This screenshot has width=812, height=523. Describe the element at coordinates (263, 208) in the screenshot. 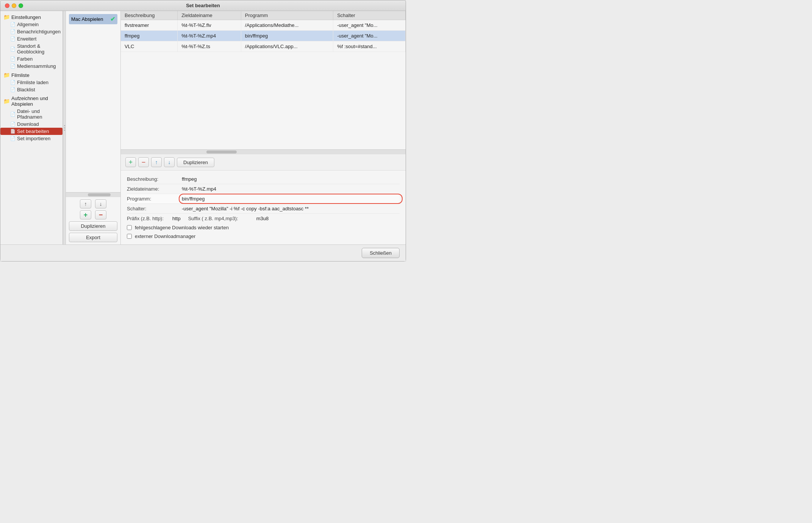

I see `right-form: Beschreibung: ffmpeg Zieldateiname: %t-%…` at that location.